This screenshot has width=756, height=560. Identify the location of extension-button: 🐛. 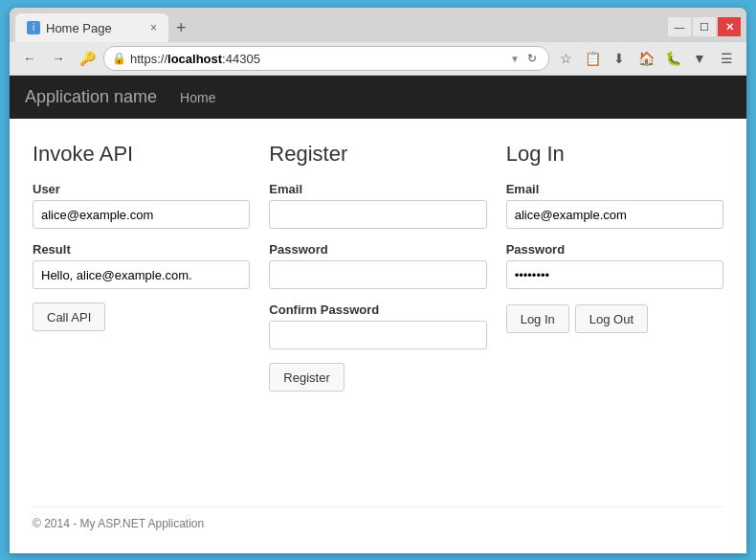
(673, 58).